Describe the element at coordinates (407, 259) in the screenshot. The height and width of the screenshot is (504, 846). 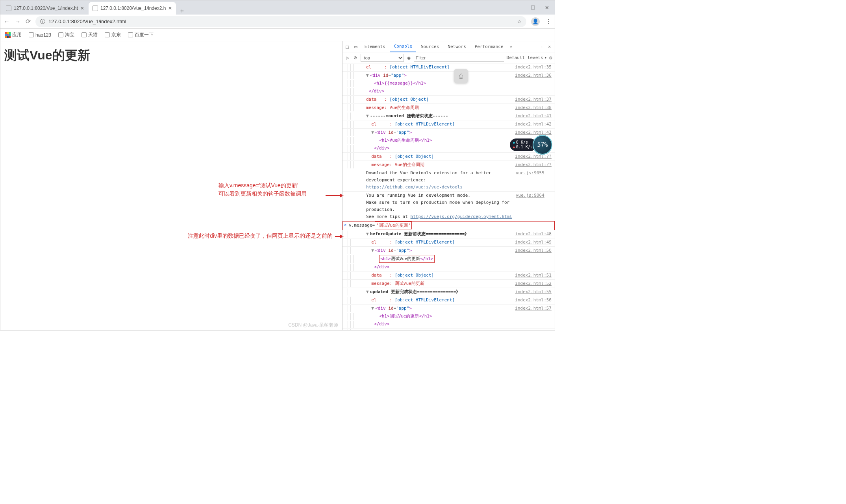
I see `highlighted-h1: <h1>测试Vue的更新</h1>` at that location.